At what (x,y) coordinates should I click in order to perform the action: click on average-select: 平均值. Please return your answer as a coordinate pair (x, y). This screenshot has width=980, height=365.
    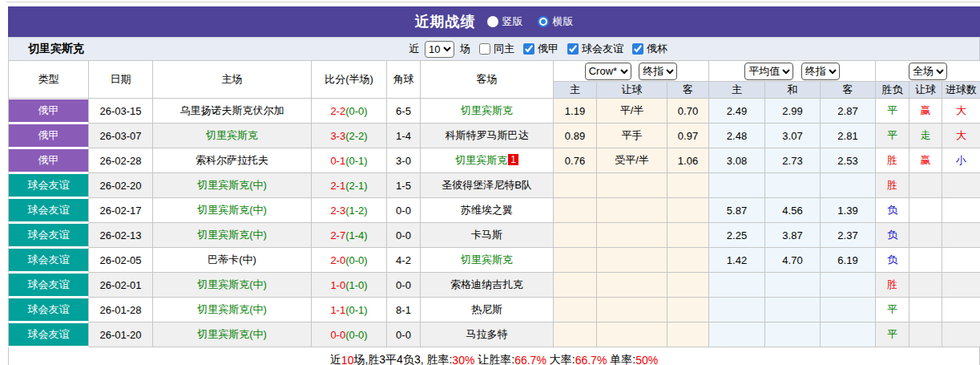
    Looking at the image, I should click on (769, 71).